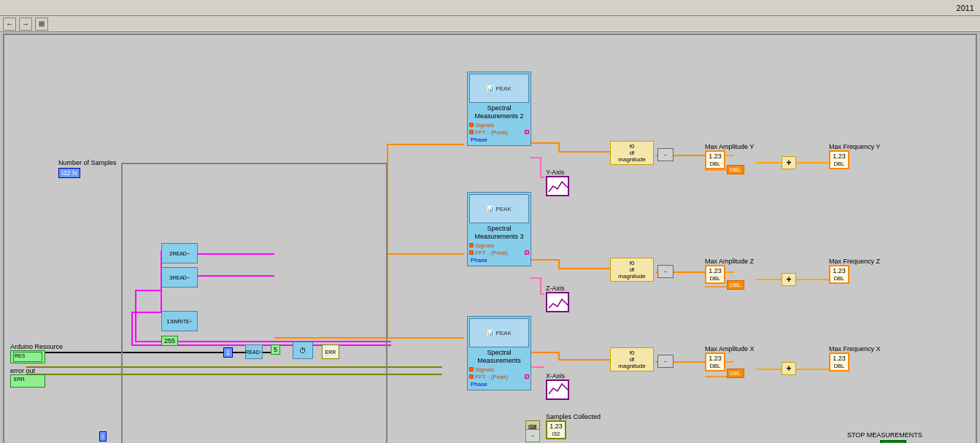 This screenshot has height=443, width=980. I want to click on spectral-3-title: Spectral Measurements, so click(499, 357).